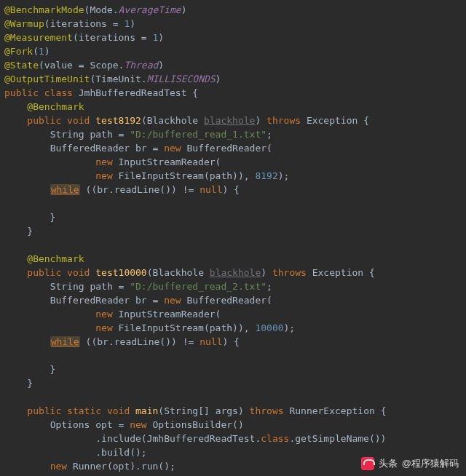  I want to click on watermark-handle: @程序猿解码, so click(430, 463).